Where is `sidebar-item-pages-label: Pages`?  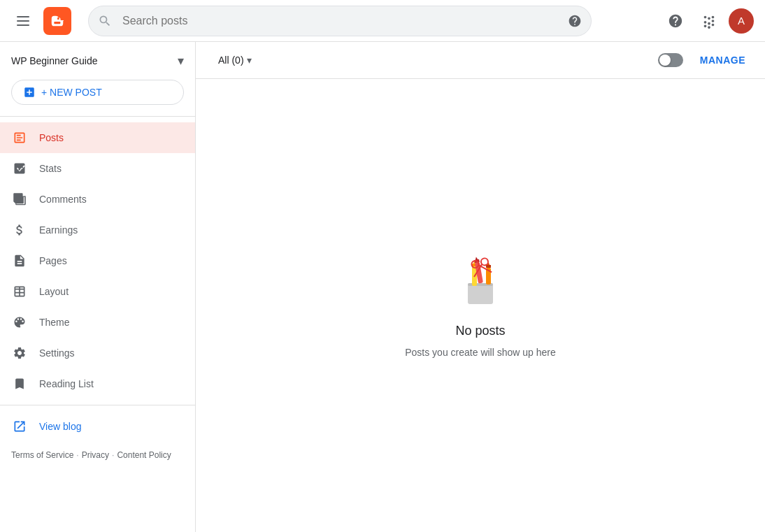
sidebar-item-pages-label: Pages is located at coordinates (53, 261).